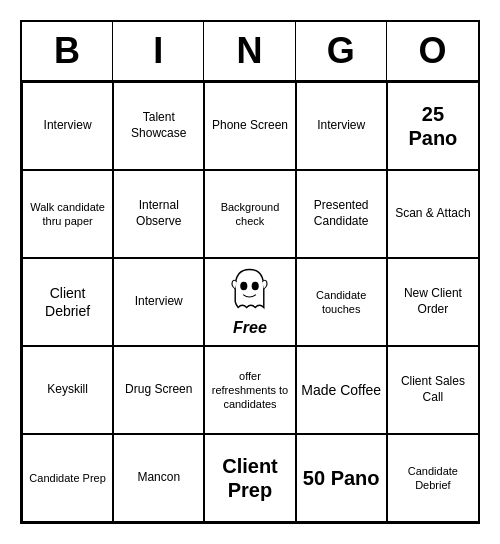 This screenshot has width=500, height=544. What do you see at coordinates (250, 328) in the screenshot?
I see `free-label: Free` at bounding box center [250, 328].